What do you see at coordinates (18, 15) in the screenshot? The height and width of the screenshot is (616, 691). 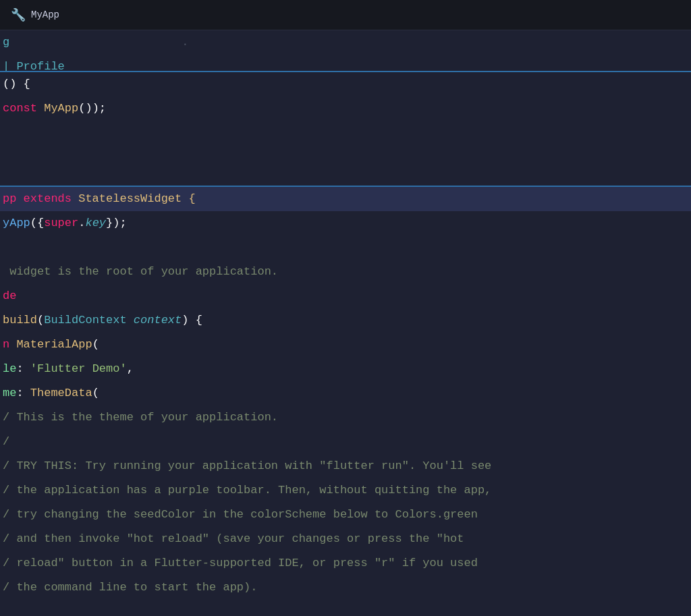 I see `app-icon: 🔧` at bounding box center [18, 15].